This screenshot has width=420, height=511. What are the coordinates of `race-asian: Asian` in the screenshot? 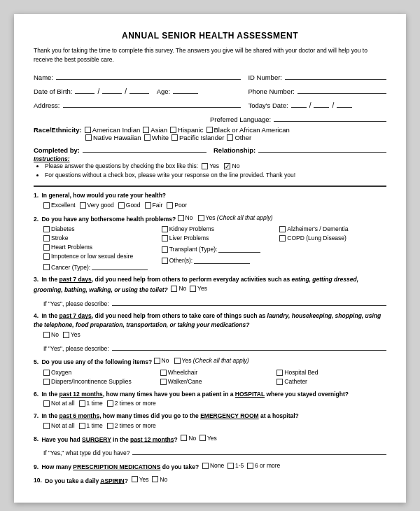 It's located at (155, 130).